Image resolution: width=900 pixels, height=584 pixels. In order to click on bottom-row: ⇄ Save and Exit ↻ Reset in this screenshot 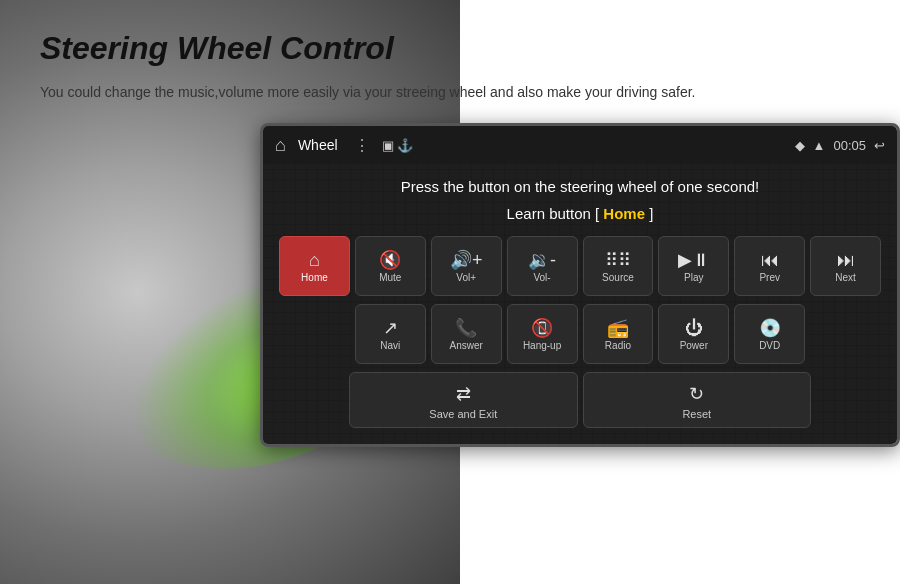, I will do `click(580, 400)`.